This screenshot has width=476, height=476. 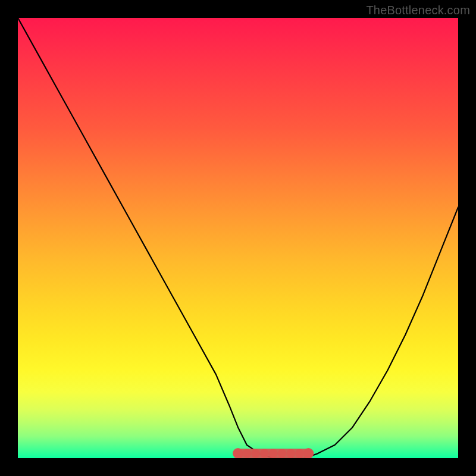 What do you see at coordinates (273, 453) in the screenshot?
I see `optimal-band-dots` at bounding box center [273, 453].